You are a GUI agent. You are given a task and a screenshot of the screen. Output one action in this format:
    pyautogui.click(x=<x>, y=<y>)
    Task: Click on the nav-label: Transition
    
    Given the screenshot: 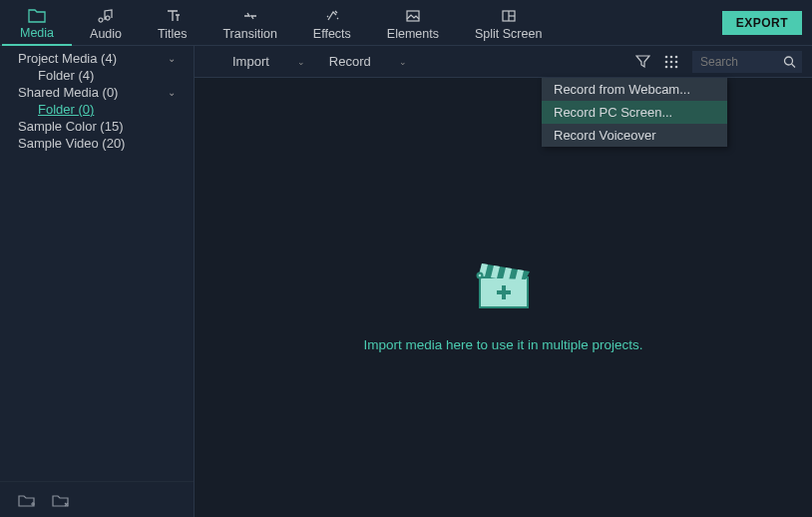 What is the action you would take?
    pyautogui.click(x=249, y=34)
    